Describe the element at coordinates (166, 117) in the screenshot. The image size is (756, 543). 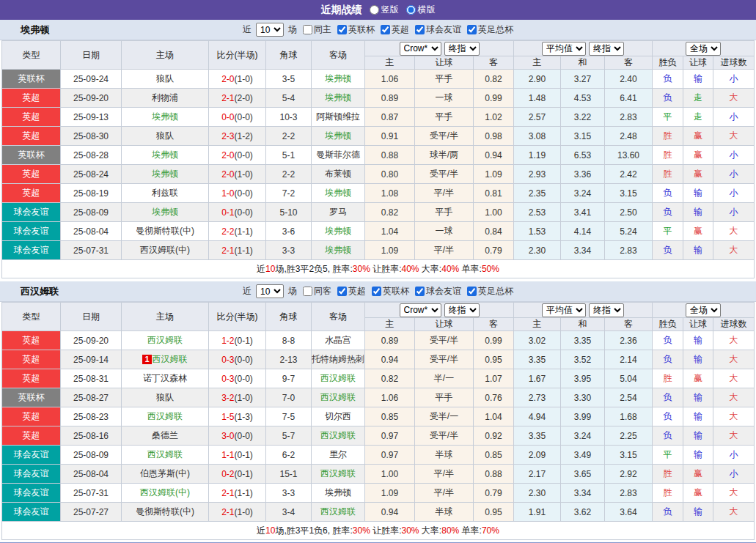
I see `home-team-cell: 埃弗顿` at that location.